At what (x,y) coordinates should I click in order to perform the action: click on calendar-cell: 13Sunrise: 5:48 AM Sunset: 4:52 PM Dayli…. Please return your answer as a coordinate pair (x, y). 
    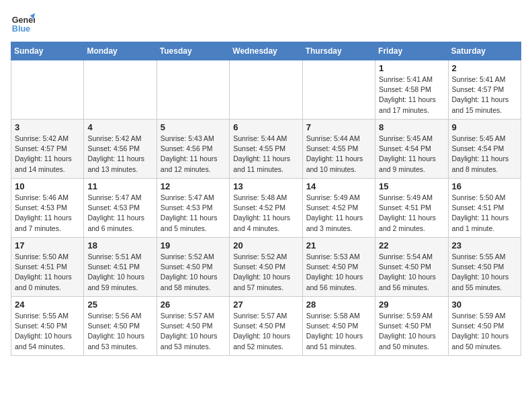
    Looking at the image, I should click on (266, 208).